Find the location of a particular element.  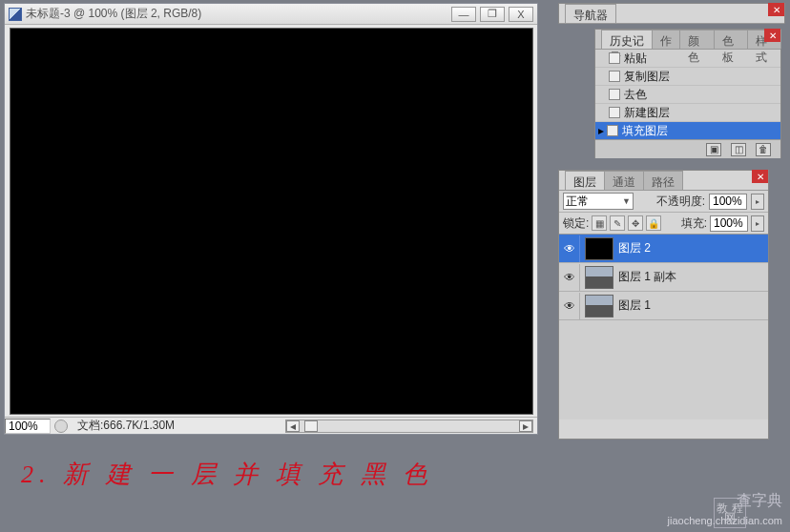

layers-tabs: 图层 通道 路径 is located at coordinates (664, 181).